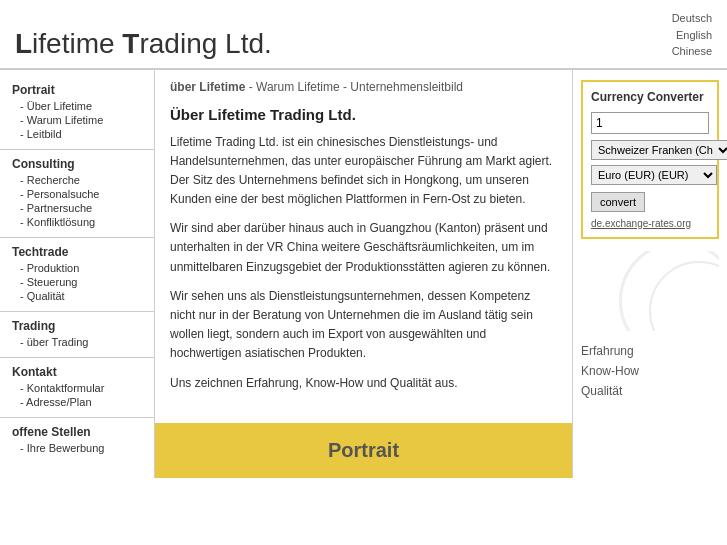 Image resolution: width=727 pixels, height=545 pixels. Describe the element at coordinates (77, 402) in the screenshot. I see `sidebar-item-adresse: - Adresse/Plan` at that location.